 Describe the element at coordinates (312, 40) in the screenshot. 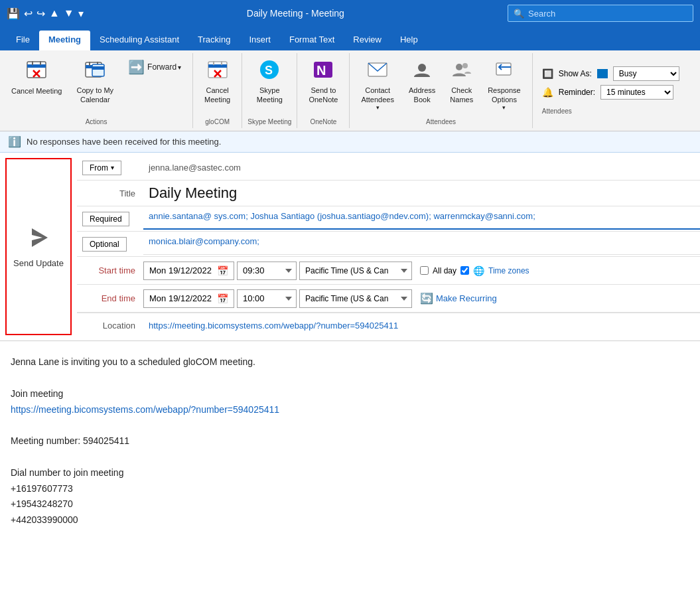

I see `tab-format: Format Text` at that location.